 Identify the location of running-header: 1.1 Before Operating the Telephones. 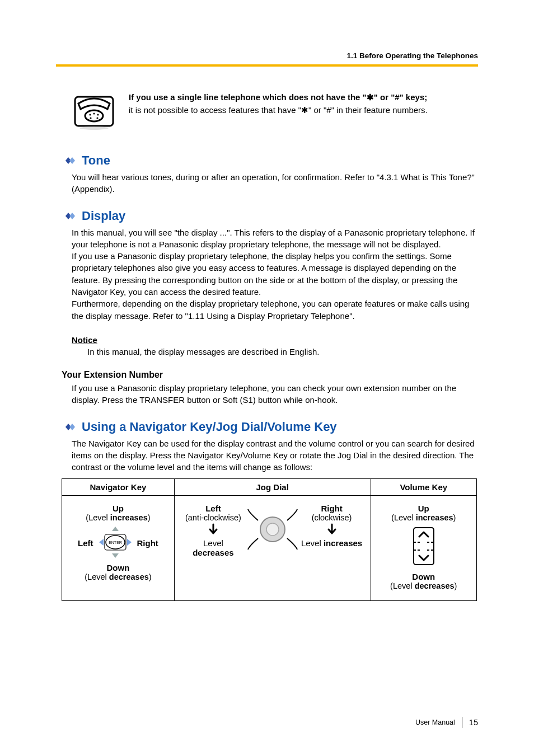
(267, 56).